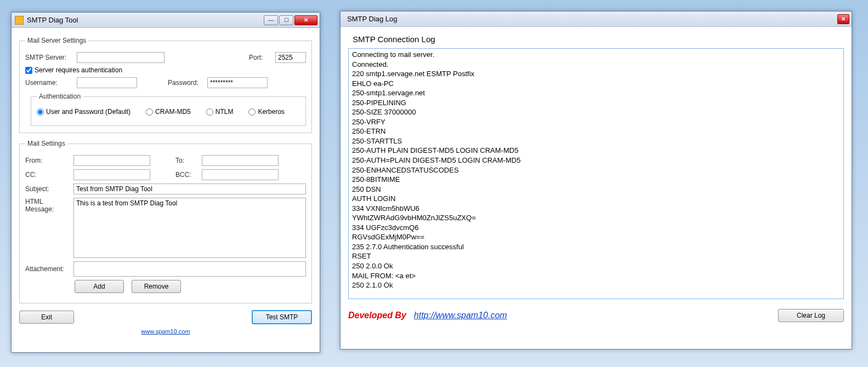 The width and height of the screenshot is (868, 367). I want to click on requires-auth-label: Server requires authentication, so click(78, 70).